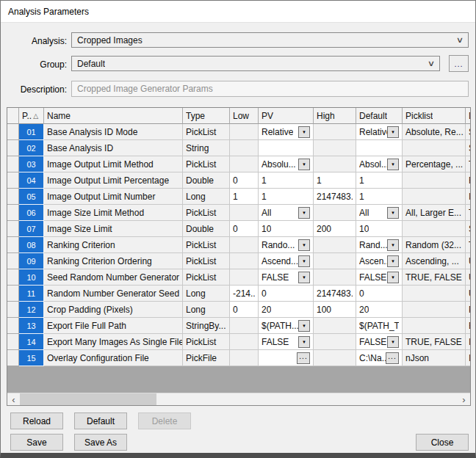 The image size is (476, 458). What do you see at coordinates (379, 294) in the screenshot?
I see `cell-default: 0` at bounding box center [379, 294].